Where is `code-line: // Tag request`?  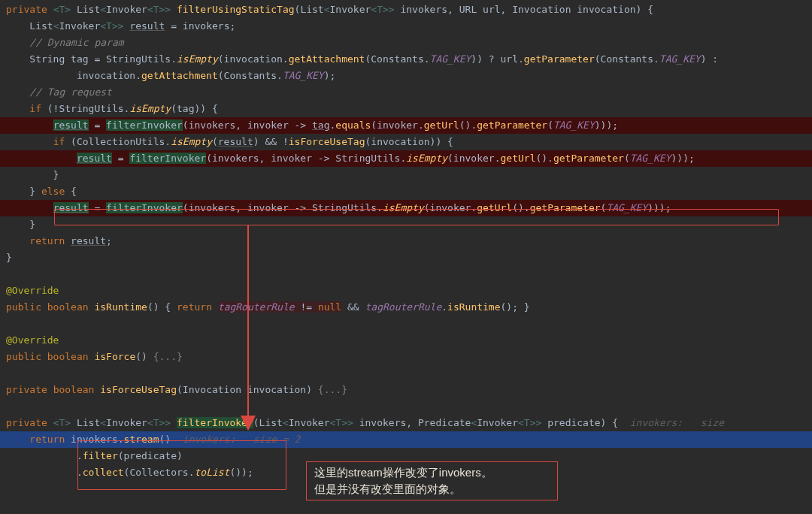 code-line: // Tag request is located at coordinates (406, 92).